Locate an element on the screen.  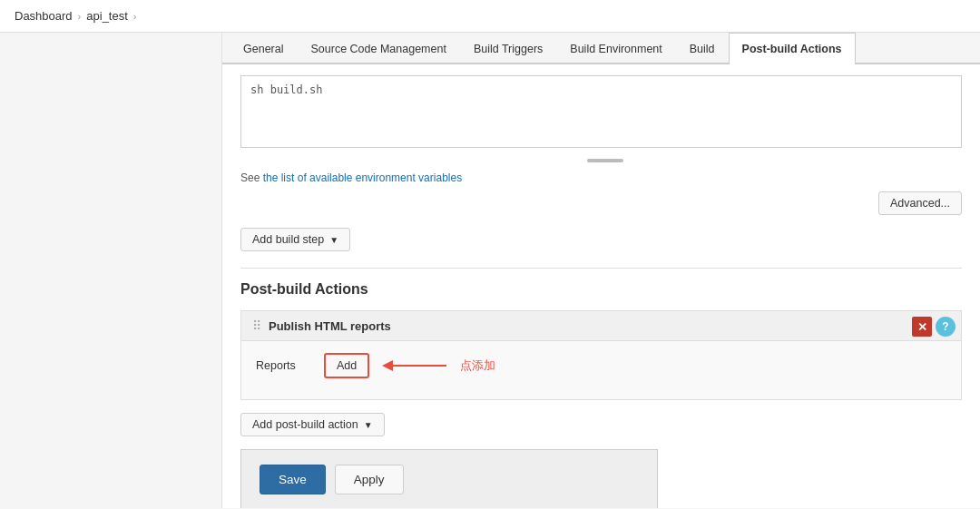
tab-bar: General Source Code Management Build Tri… is located at coordinates (601, 49).